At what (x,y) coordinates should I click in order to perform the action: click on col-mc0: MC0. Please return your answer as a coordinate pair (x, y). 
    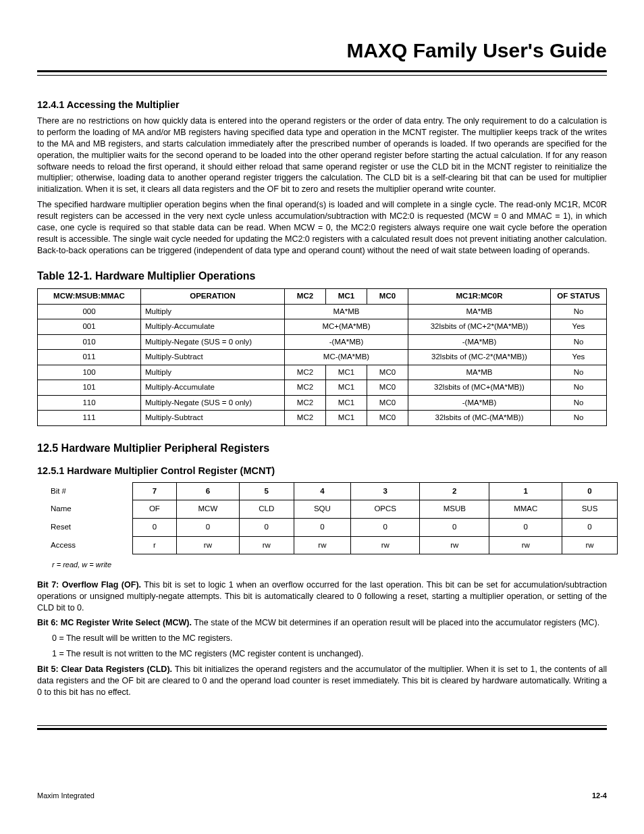
    Looking at the image, I should click on (387, 297).